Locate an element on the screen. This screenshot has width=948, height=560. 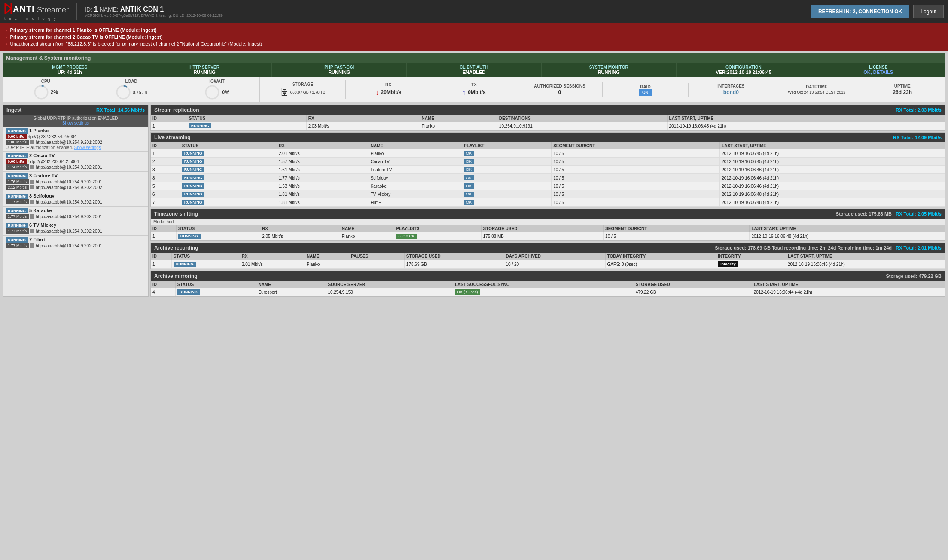
mgmt-status-php: PHP FAST-CGI RUNNING is located at coordinates (339, 70).